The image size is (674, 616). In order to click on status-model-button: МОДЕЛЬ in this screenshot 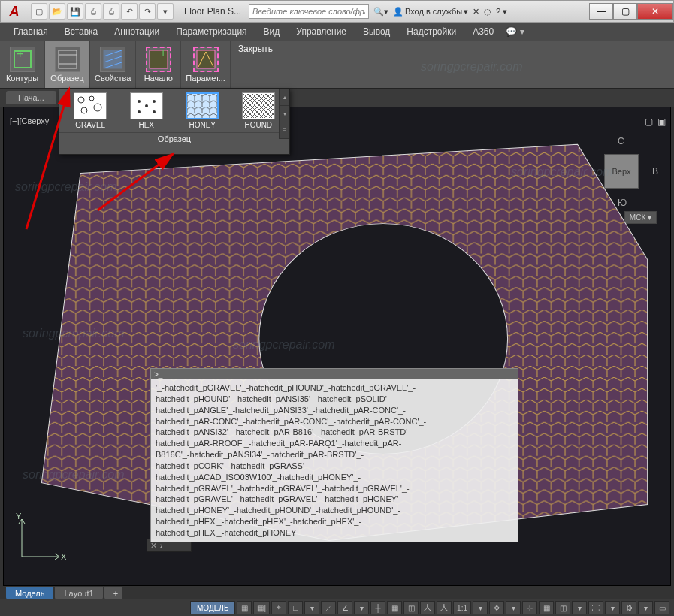, I will do `click(213, 608)`.